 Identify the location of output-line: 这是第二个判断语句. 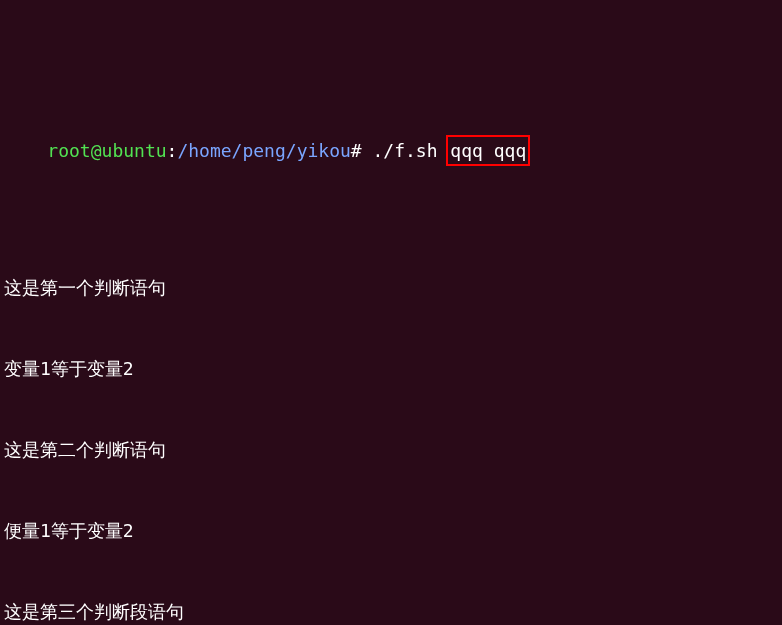
(391, 450).